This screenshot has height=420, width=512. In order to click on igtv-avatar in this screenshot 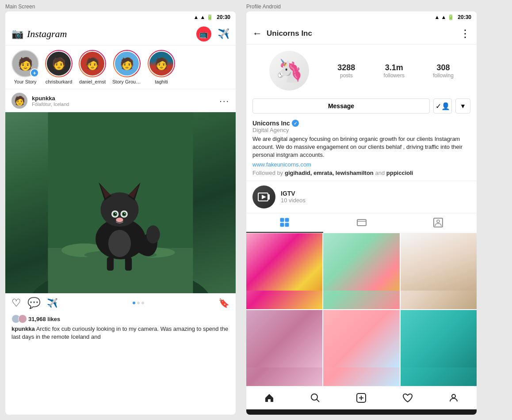, I will do `click(264, 197)`.